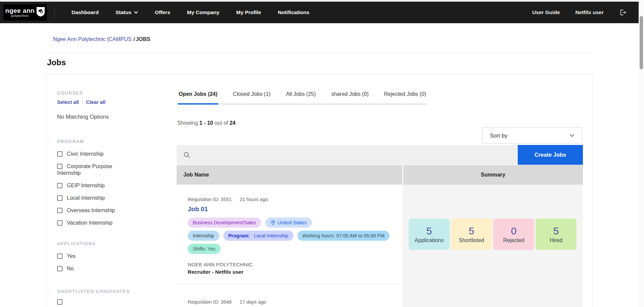 This screenshot has width=644, height=307. What do you see at coordinates (92, 39) in the screenshot?
I see `breadcrumb-link-campus: Ngee Ann Polytechnic |CAMPUS` at bounding box center [92, 39].